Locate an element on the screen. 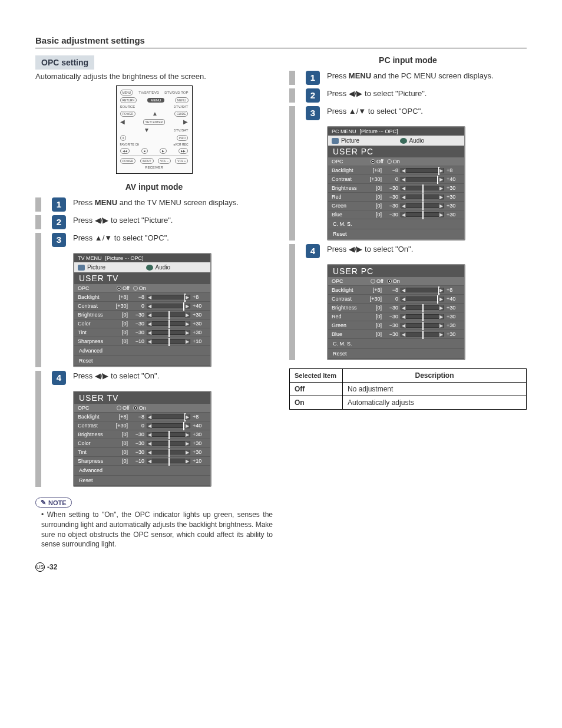 The height and width of the screenshot is (728, 562). pc-input-mode-heading: PC input mode is located at coordinates (408, 60).